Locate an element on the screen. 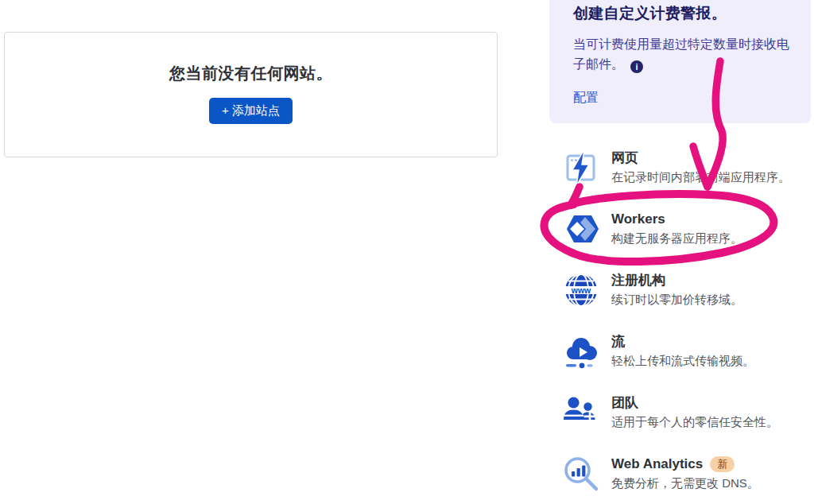  pages-lightning-icon is located at coordinates (581, 168).